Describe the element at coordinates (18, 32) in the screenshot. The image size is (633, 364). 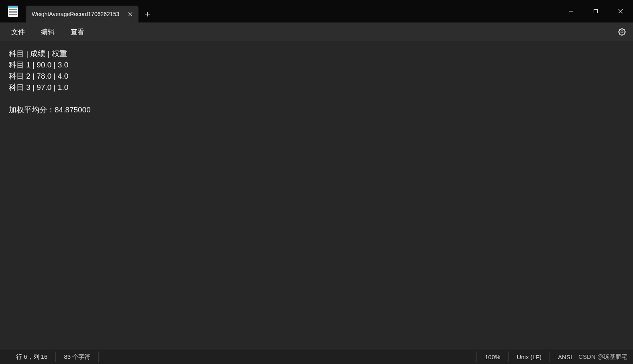
I see `menu-file: 文件` at that location.